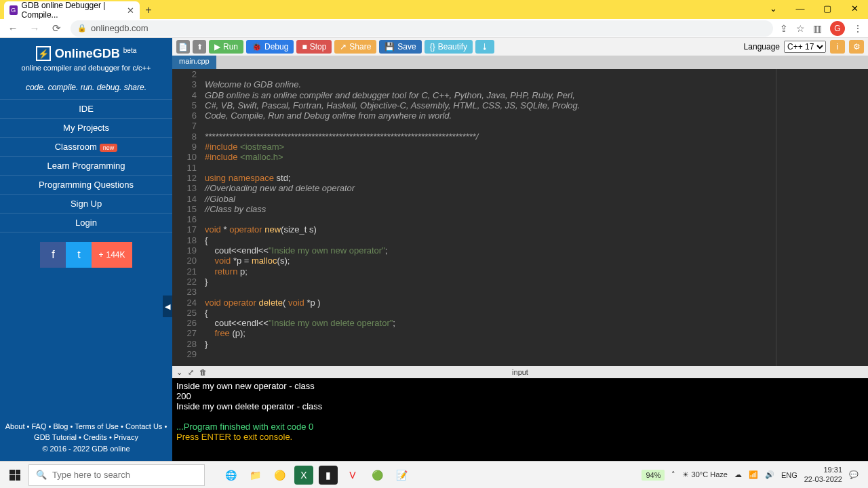  I want to click on new-file-icon: 📄, so click(183, 47).